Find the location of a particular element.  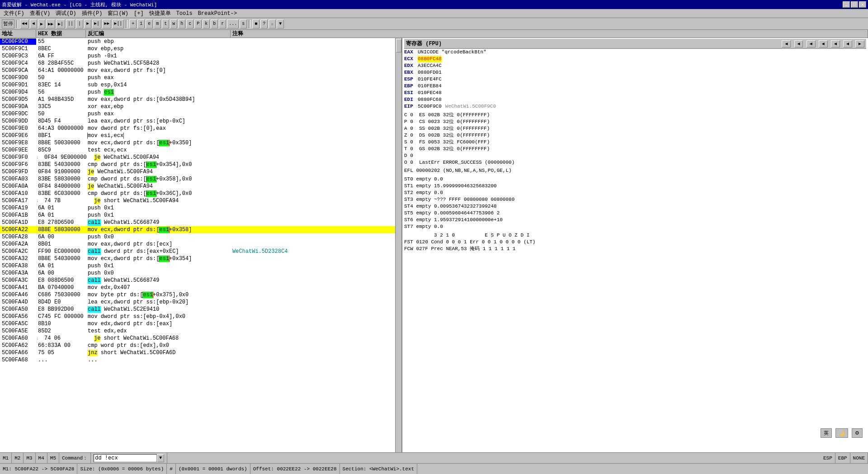

table-row: 5C00FA0383BE 58030000cmp dword ptr ds:[e… is located at coordinates (198, 179).